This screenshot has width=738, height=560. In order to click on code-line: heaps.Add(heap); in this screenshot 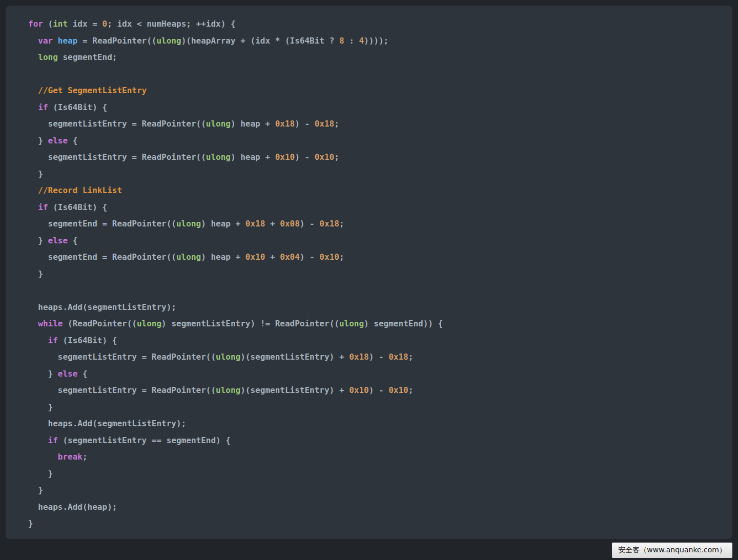, I will do `click(375, 507)`.